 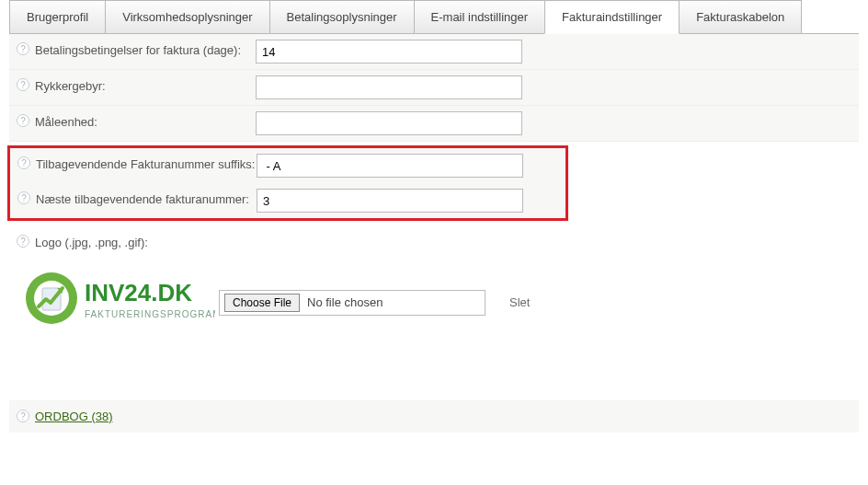 I want to click on row-recurring-next: ? Næste tilbagevendende fakturanummer:, so click(x=288, y=201).